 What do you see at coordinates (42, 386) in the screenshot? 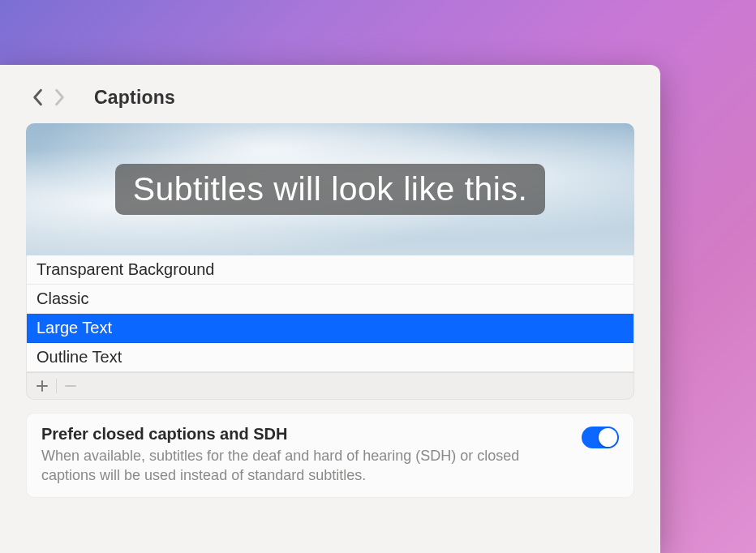
I see `plus-icon` at bounding box center [42, 386].